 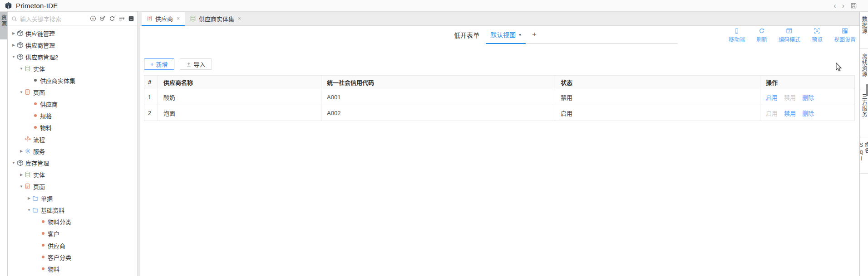 What do you see at coordinates (39, 187) in the screenshot?
I see `tree-item-label: 页面` at bounding box center [39, 187].